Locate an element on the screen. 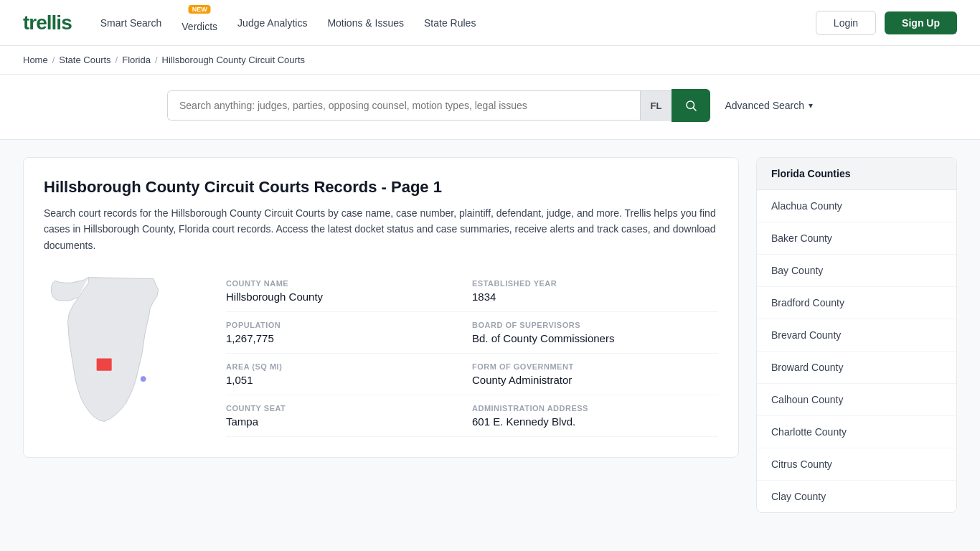  sidebar-item-calhoun: Calhoun County is located at coordinates (857, 400).